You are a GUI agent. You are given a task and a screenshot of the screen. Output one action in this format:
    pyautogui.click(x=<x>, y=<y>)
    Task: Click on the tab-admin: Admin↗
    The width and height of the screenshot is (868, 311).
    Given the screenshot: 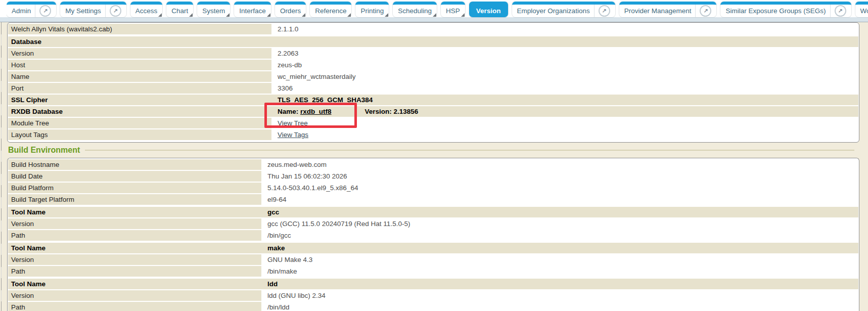 What is the action you would take?
    pyautogui.click(x=31, y=9)
    